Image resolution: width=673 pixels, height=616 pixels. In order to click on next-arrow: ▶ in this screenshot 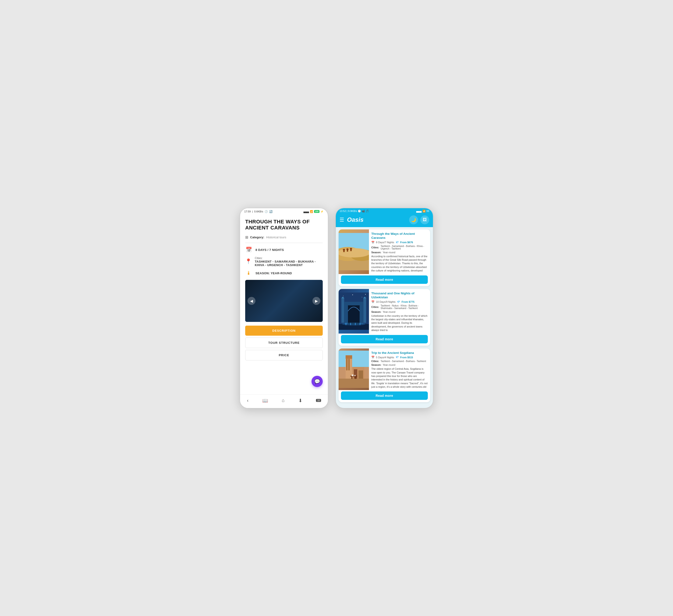, I will do `click(316, 301)`.